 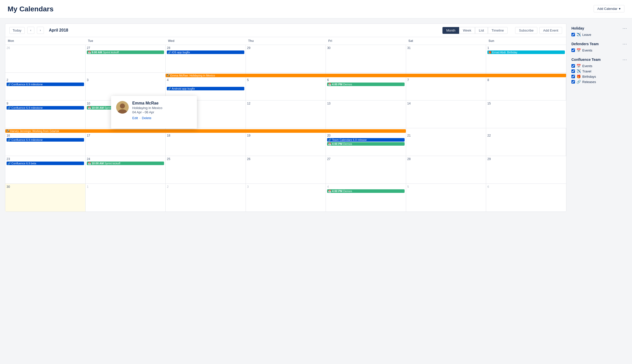 What do you see at coordinates (578, 35) in the screenshot?
I see `leave-icon: ✈️` at bounding box center [578, 35].